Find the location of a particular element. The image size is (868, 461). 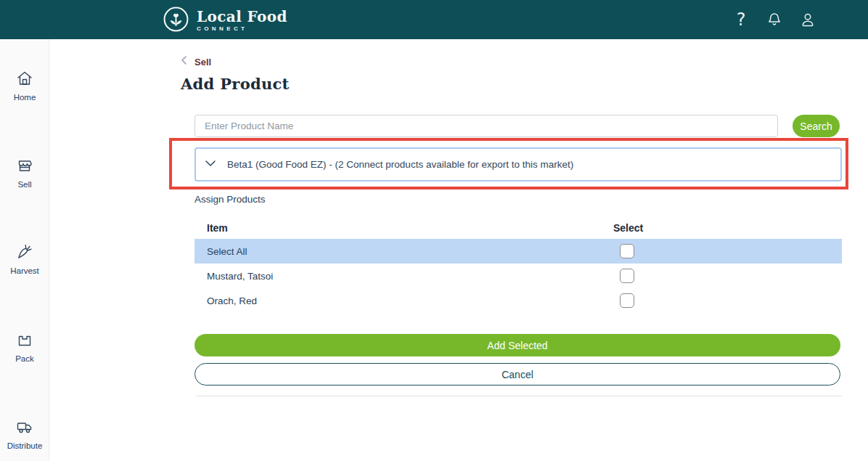

app-header: Local Food CONNECT ? is located at coordinates (434, 20).